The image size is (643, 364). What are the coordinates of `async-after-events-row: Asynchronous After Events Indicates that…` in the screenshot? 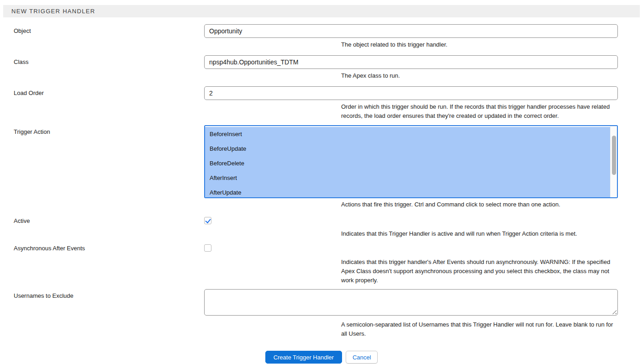 It's located at (322, 265).